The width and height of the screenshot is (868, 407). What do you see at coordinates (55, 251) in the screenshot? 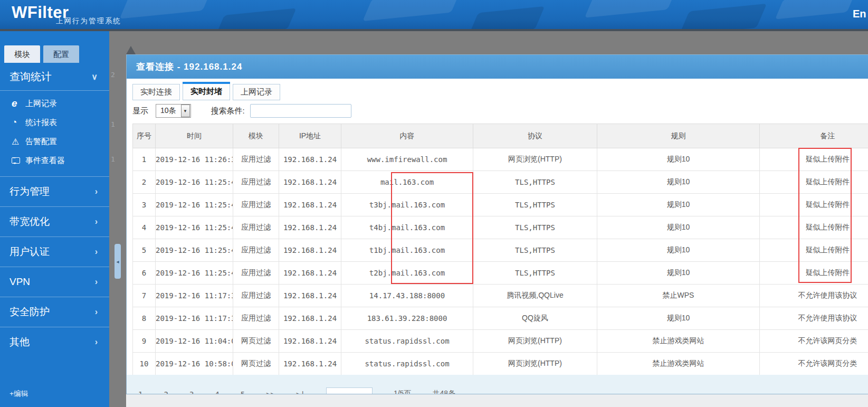
I see `sidebar-section-用户认证: 用户认证›` at bounding box center [55, 251].